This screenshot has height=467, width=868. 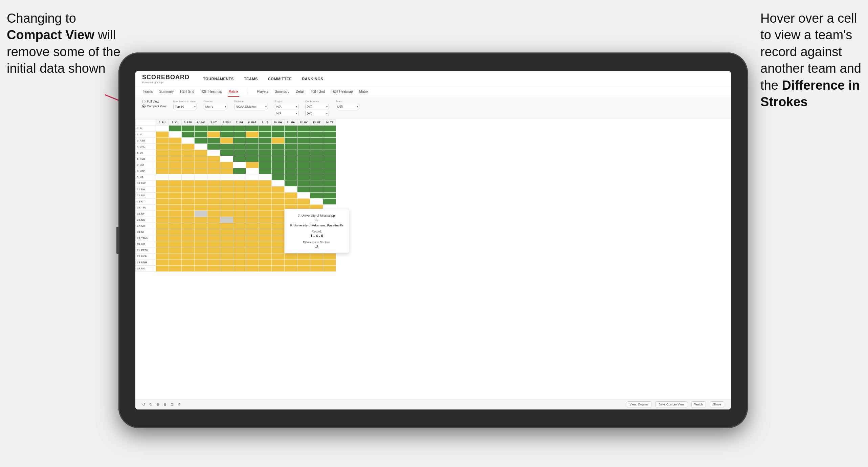 What do you see at coordinates (313, 79) in the screenshot?
I see `nav-rankings: RANKINGS` at bounding box center [313, 79].